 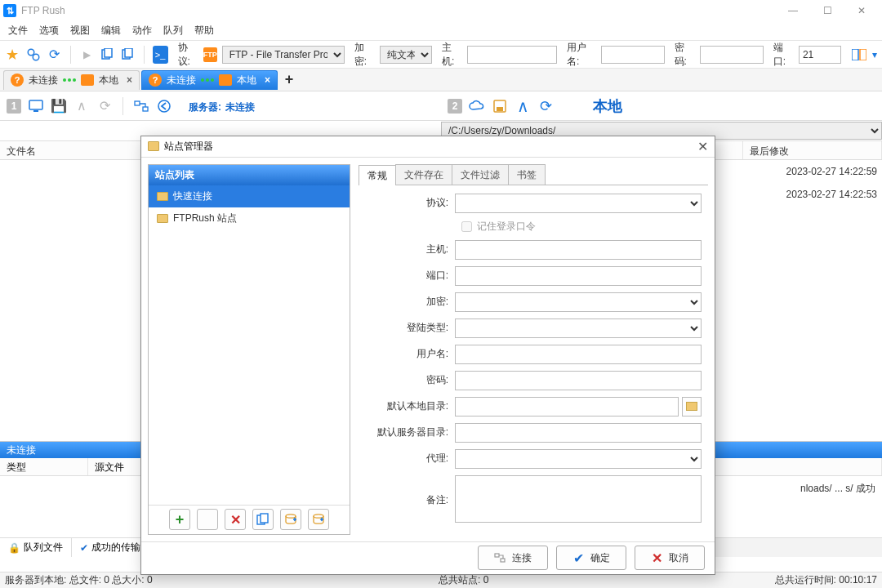 What do you see at coordinates (59, 106) in the screenshot?
I see `save-icon: 💾` at bounding box center [59, 106].